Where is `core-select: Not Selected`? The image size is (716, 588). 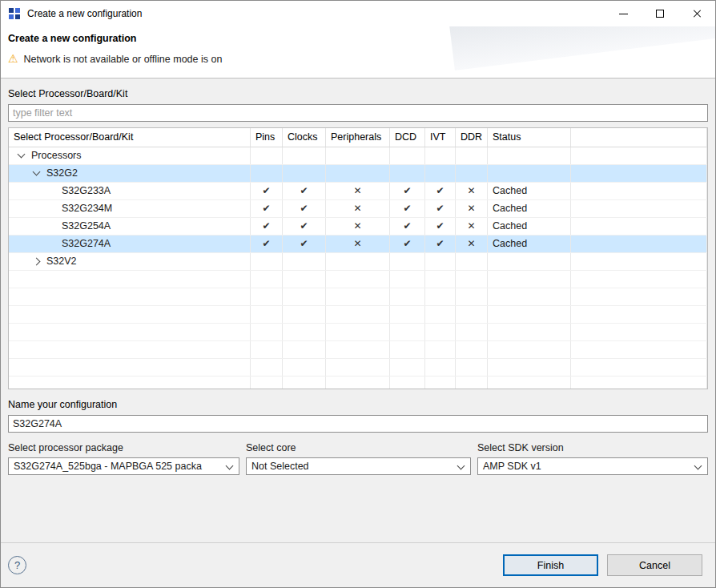
core-select: Not Selected is located at coordinates (359, 466).